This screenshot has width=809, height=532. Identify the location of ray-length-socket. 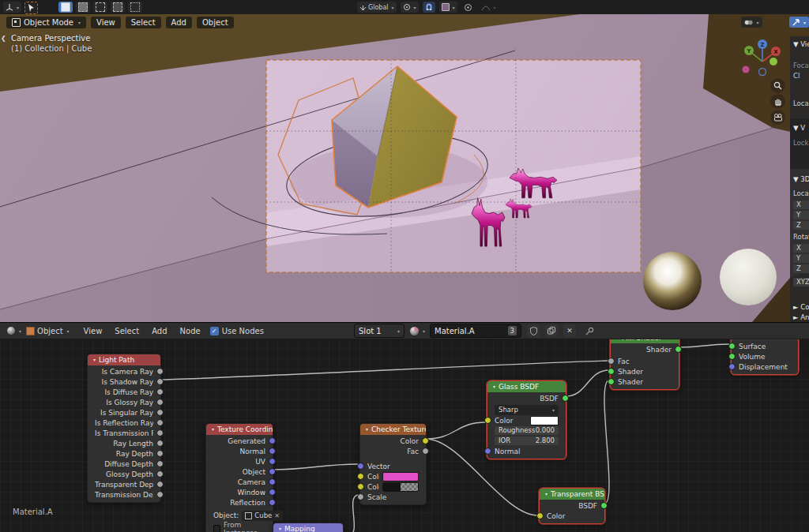
(160, 444).